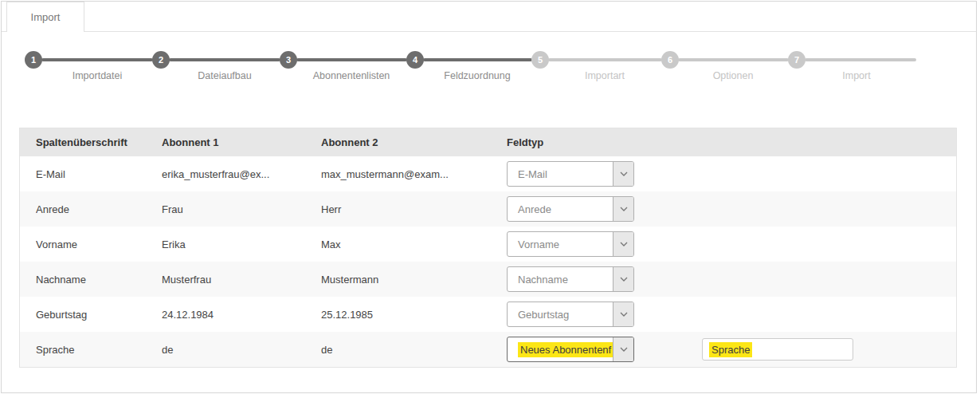  What do you see at coordinates (570, 244) in the screenshot?
I see `fieldtype-select-vorname: Vorname` at bounding box center [570, 244].